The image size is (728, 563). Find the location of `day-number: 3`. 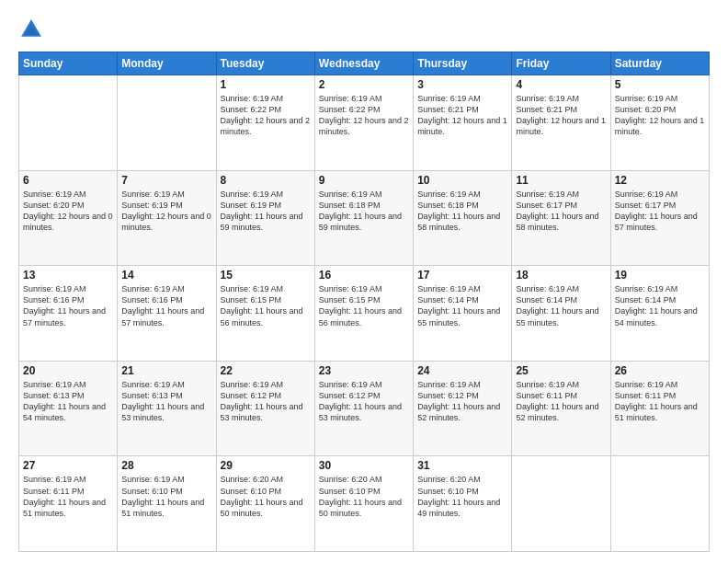

day-number: 3 is located at coordinates (462, 85).